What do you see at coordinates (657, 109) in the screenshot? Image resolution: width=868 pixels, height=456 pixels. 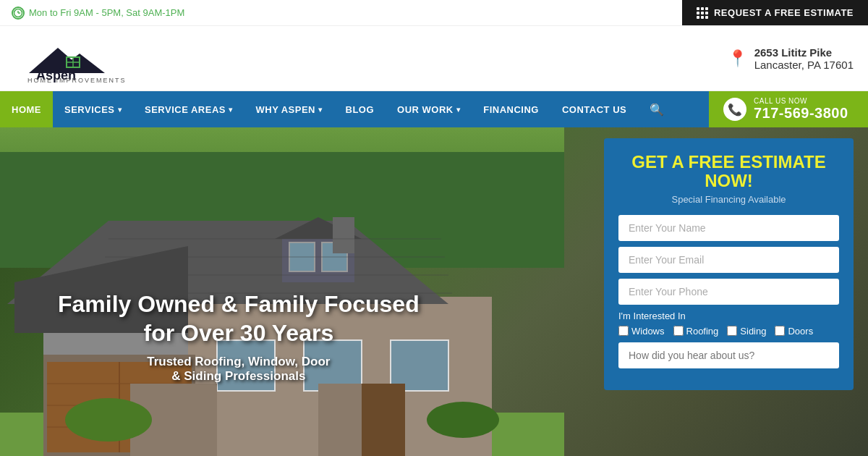 I see `search-button: 🔍` at bounding box center [657, 109].